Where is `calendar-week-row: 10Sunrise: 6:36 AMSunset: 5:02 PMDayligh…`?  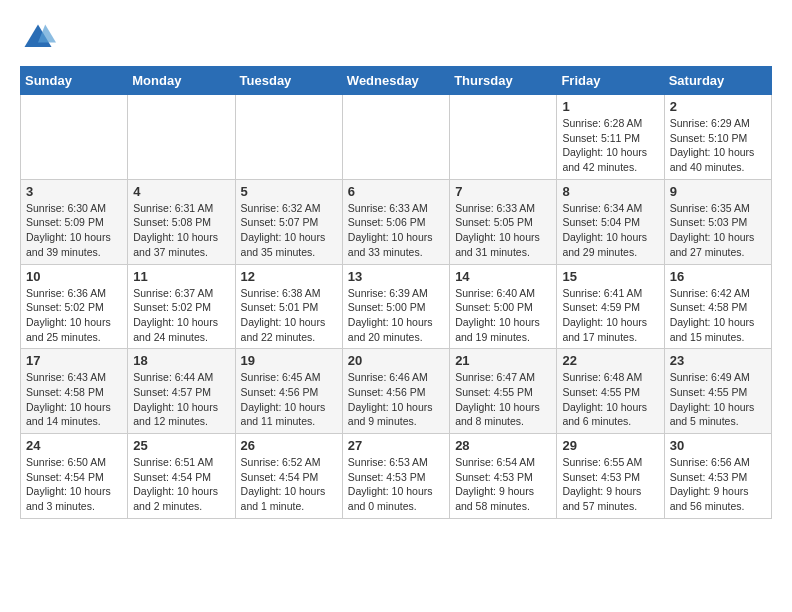
calendar-week-row: 10Sunrise: 6:36 AMSunset: 5:02 PMDayligh… is located at coordinates (396, 306).